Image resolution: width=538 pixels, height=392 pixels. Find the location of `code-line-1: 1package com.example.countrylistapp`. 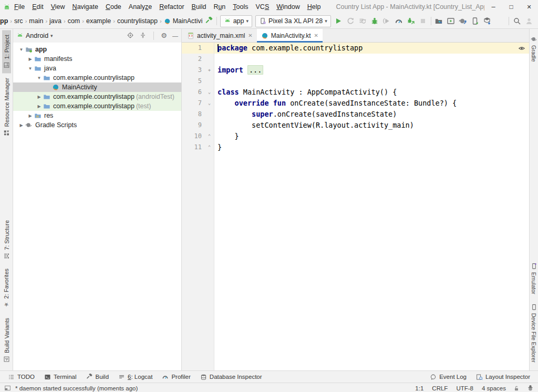

code-line-1: 1package com.example.countrylistapp is located at coordinates (355, 48).